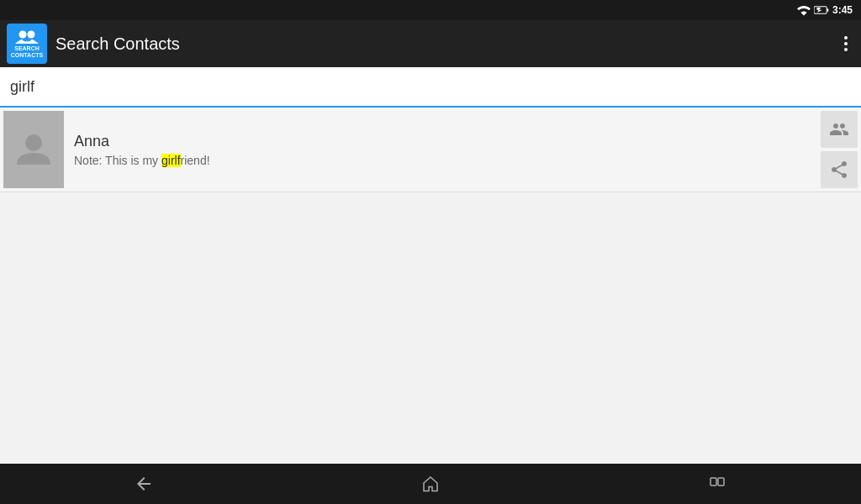 The height and width of the screenshot is (504, 861). I want to click on app-bar: SEARCH CONTACTS Search Contacts, so click(430, 44).